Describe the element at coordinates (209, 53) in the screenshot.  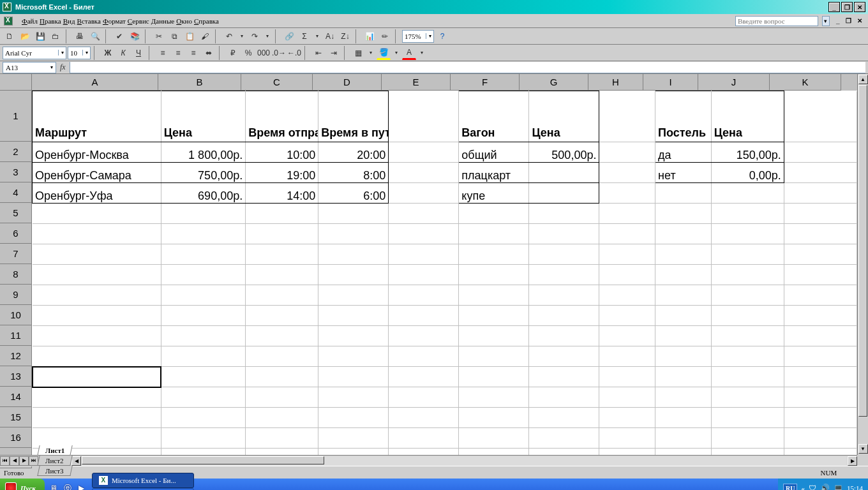
I see `merge-center-icon: ⬌` at that location.